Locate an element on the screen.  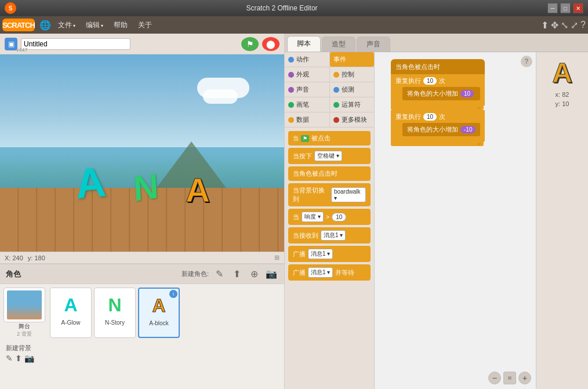
key-dropdown: 空格键 ▾ is located at coordinates (328, 156).